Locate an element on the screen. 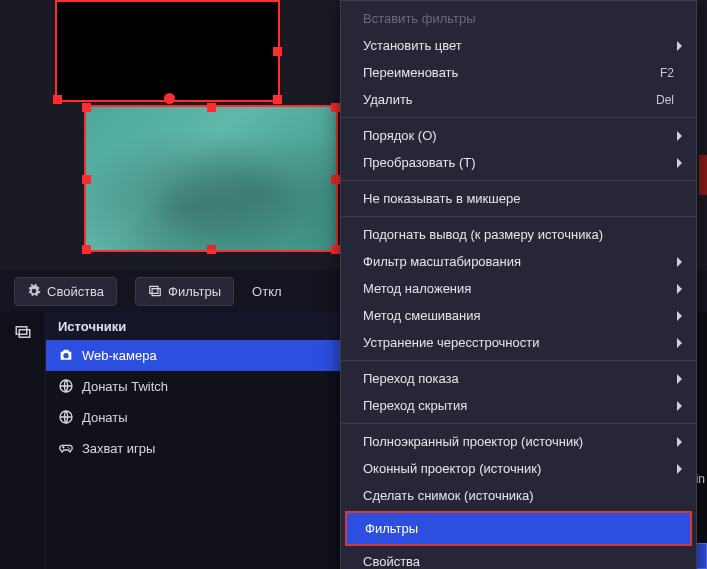  menu-item-label: Переименовать is located at coordinates (410, 72).